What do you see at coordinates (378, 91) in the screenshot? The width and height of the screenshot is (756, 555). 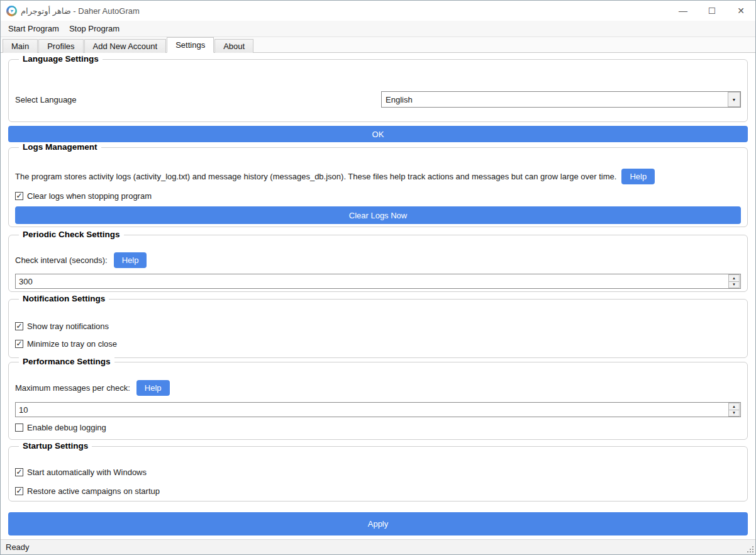 I see `language-settings-group: Language Settings Select Language Englis…` at bounding box center [378, 91].